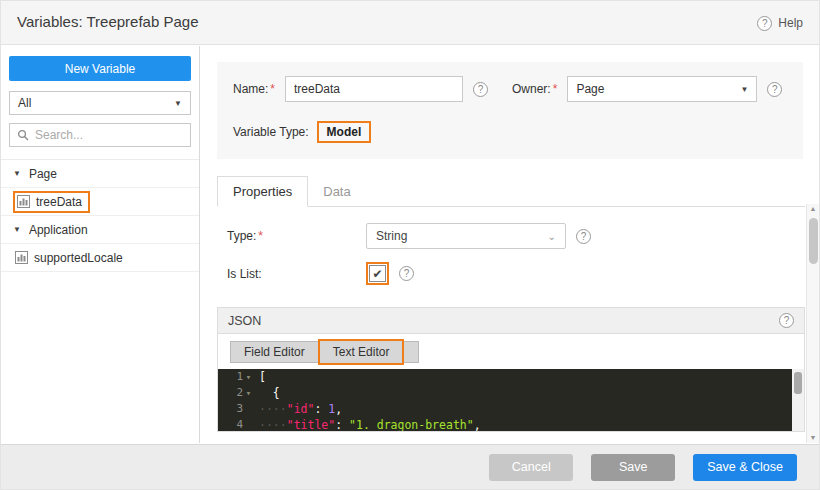 The width and height of the screenshot is (820, 490). I want to click on dialog-footer: Cancel Save Save & Close, so click(410, 466).